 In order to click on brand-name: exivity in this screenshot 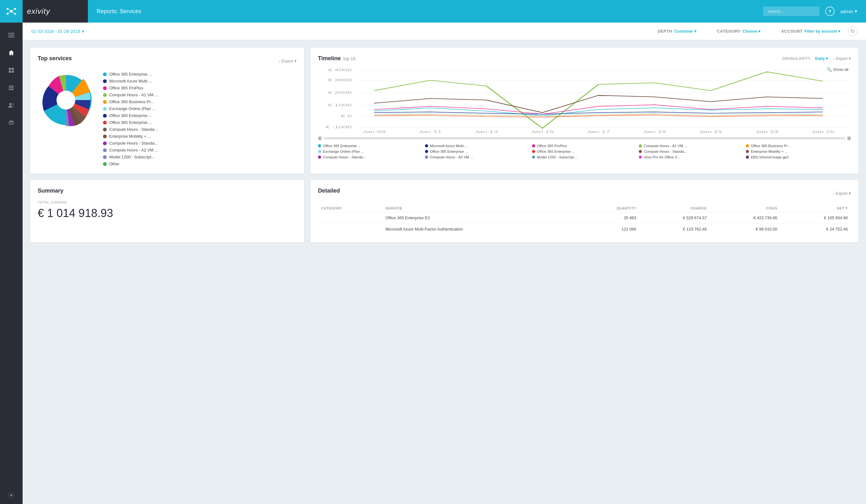, I will do `click(36, 11)`.